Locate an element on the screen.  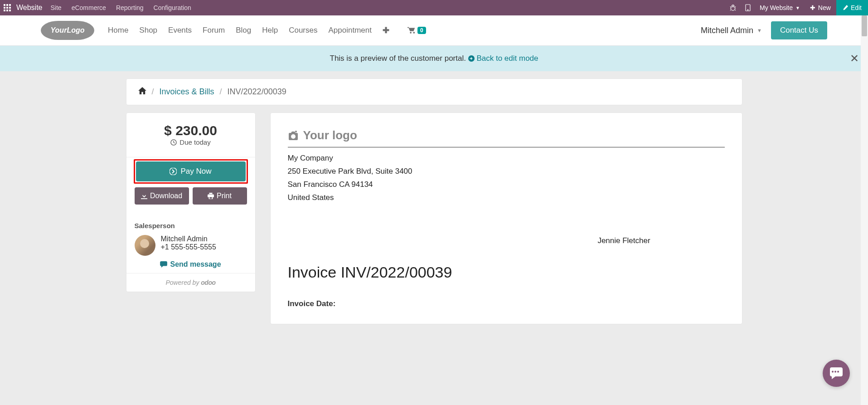
print-label: Print is located at coordinates (224, 196).